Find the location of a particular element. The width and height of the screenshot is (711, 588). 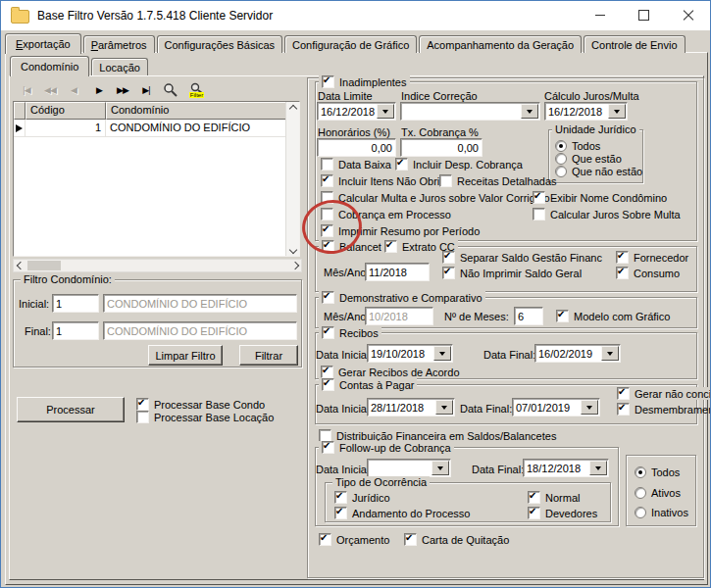

num-meses-field: 6 is located at coordinates (529, 316).